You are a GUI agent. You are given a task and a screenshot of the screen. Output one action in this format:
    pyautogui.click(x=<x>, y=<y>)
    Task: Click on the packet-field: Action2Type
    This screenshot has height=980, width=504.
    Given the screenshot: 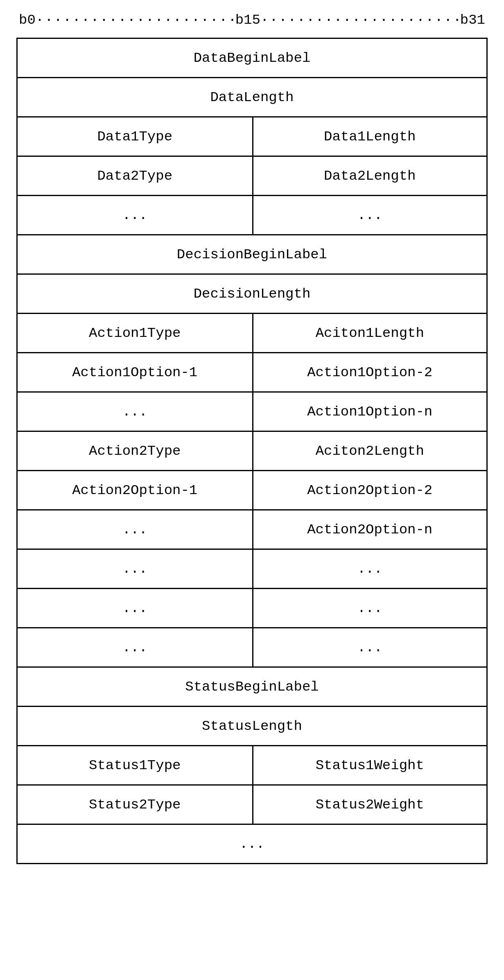 What is the action you would take?
    pyautogui.click(x=135, y=451)
    